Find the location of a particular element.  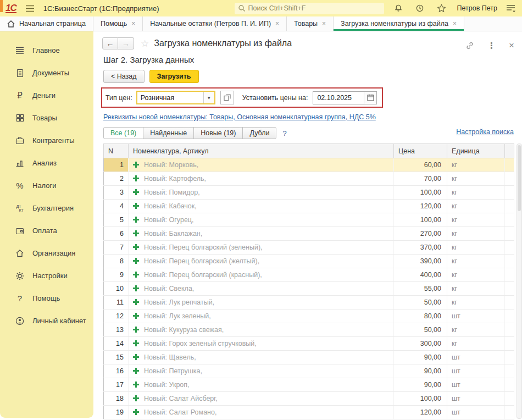

table-row: 17Новый: Укроп,90,00шт is located at coordinates (309, 385).